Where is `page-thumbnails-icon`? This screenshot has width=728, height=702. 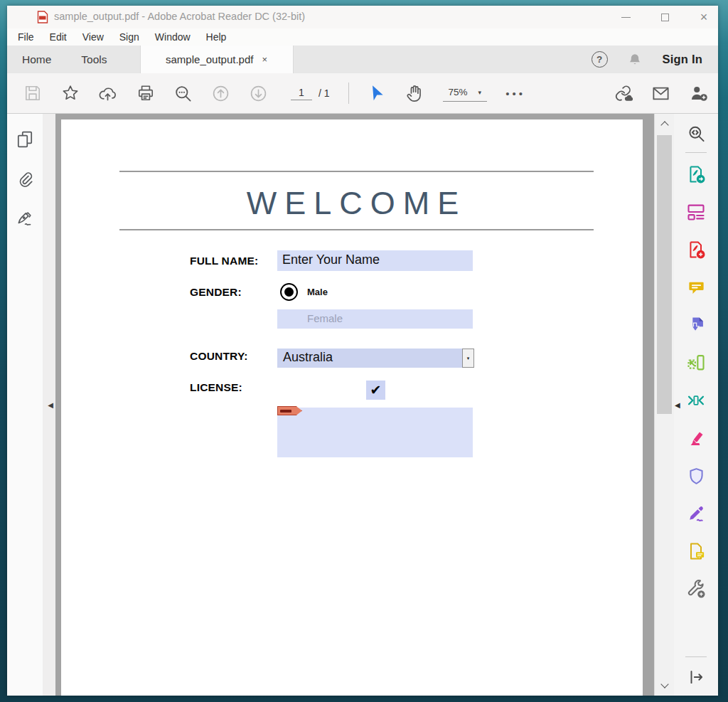
page-thumbnails-icon is located at coordinates (26, 139).